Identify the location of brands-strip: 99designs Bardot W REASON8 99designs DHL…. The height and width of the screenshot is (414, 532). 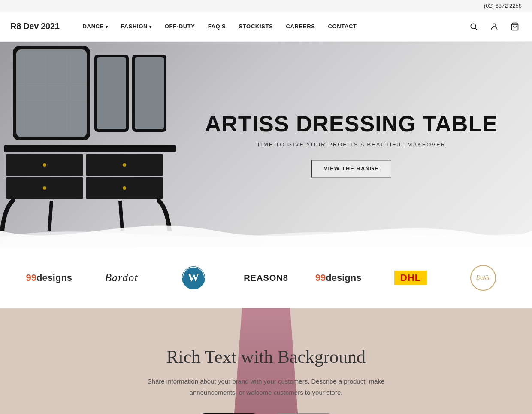
(266, 278).